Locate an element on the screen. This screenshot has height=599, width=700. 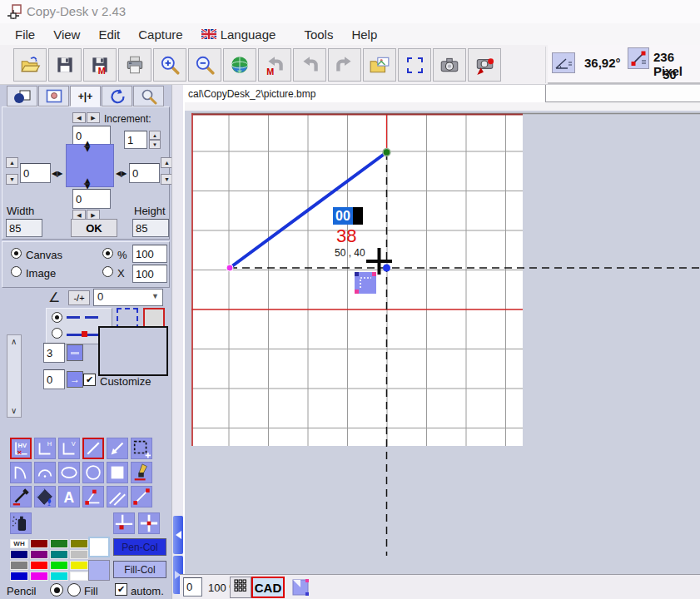
snapshot-button is located at coordinates (449, 65).